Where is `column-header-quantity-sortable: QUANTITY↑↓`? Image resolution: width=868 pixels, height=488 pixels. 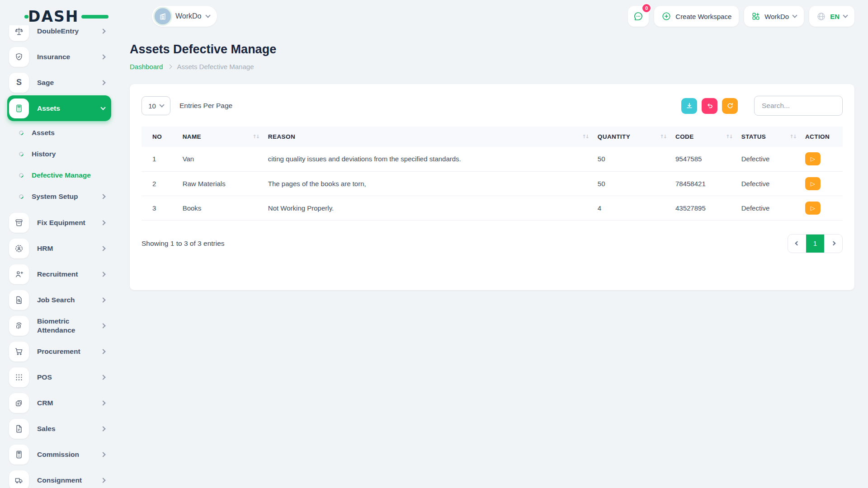
column-header-quantity-sortable: QUANTITY↑↓ is located at coordinates (632, 136).